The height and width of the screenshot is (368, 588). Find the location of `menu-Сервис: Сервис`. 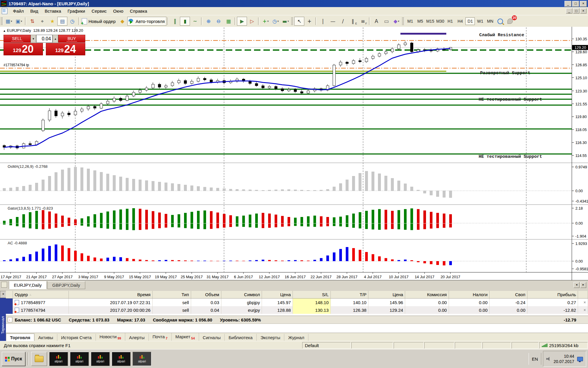

menu-Сервис: Сервис is located at coordinates (99, 11).